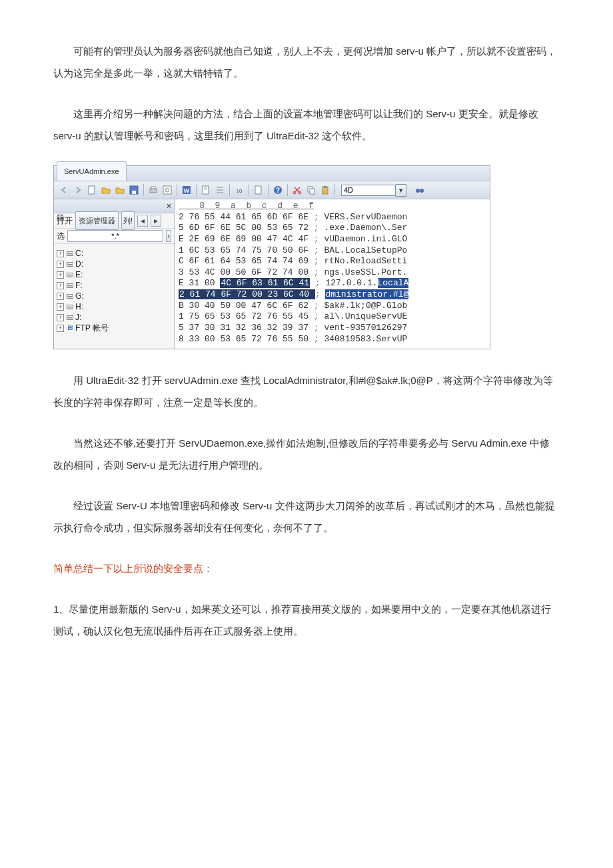 The image size is (613, 868). I want to click on binoculars-icon, so click(420, 190).